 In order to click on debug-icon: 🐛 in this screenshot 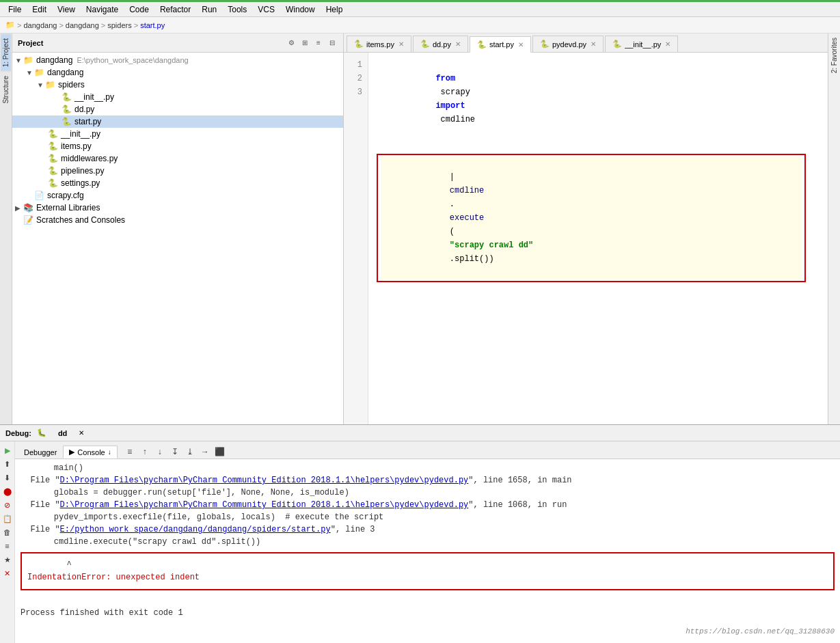, I will do `click(42, 433)`.